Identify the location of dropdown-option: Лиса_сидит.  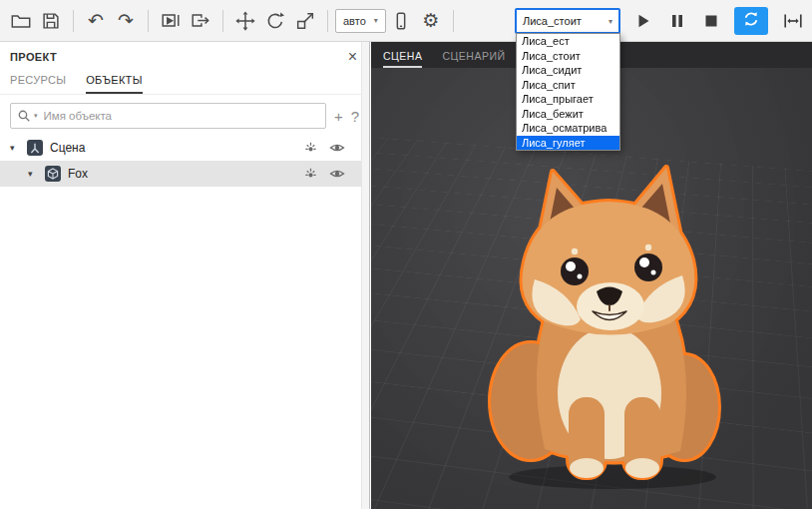
(569, 70).